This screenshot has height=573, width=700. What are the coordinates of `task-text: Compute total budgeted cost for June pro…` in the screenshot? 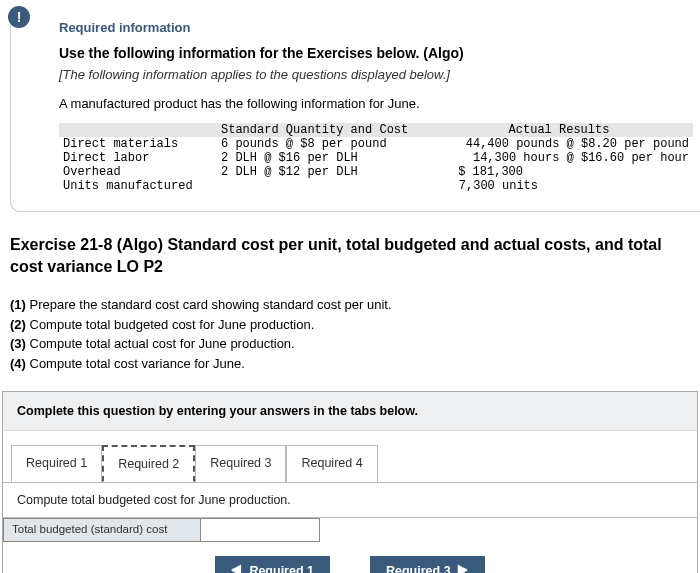 It's located at (170, 324).